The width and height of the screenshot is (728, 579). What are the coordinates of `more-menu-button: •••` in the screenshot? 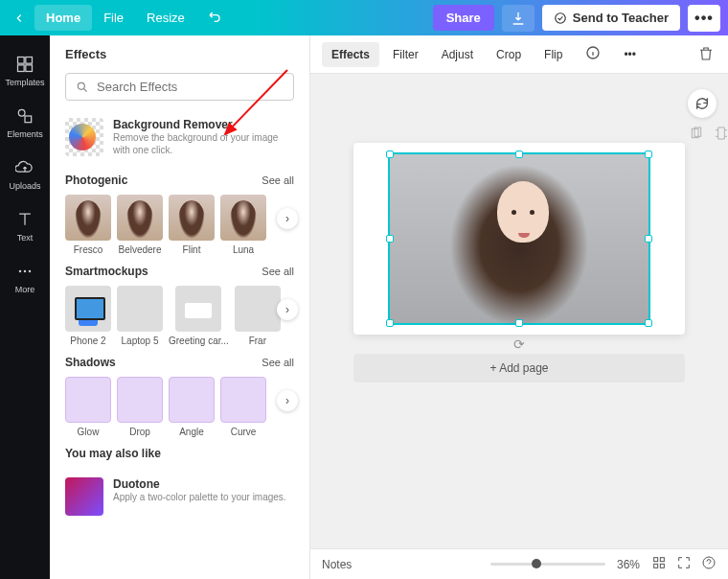 It's located at (704, 18).